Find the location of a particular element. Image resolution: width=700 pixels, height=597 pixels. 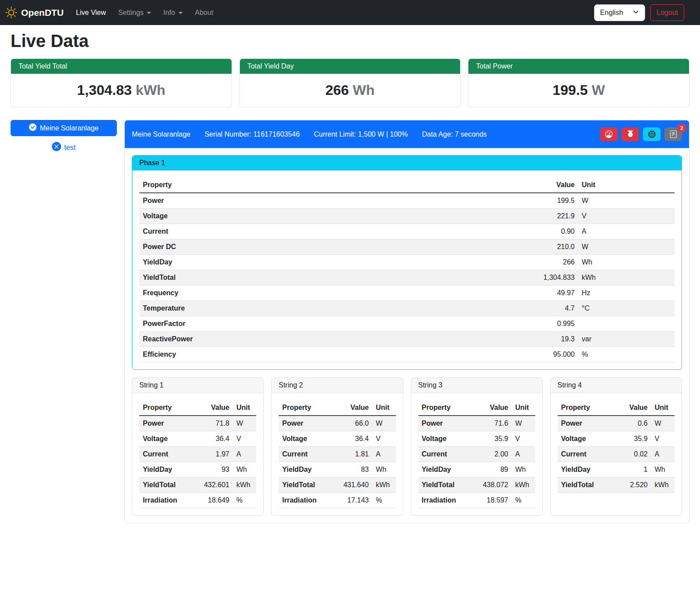

string-3-card: String 3 Property Value Unit is located at coordinates (477, 446).